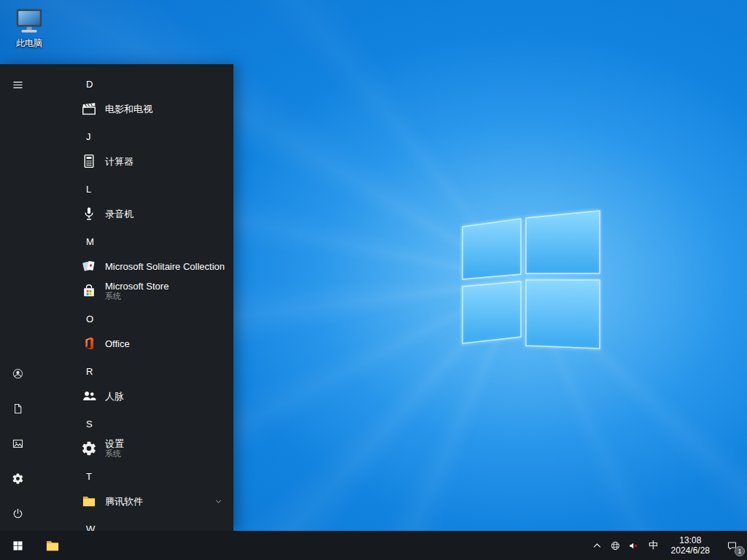 This screenshot has height=560, width=747. Describe the element at coordinates (115, 397) in the screenshot. I see `app-text: 人脉` at that location.